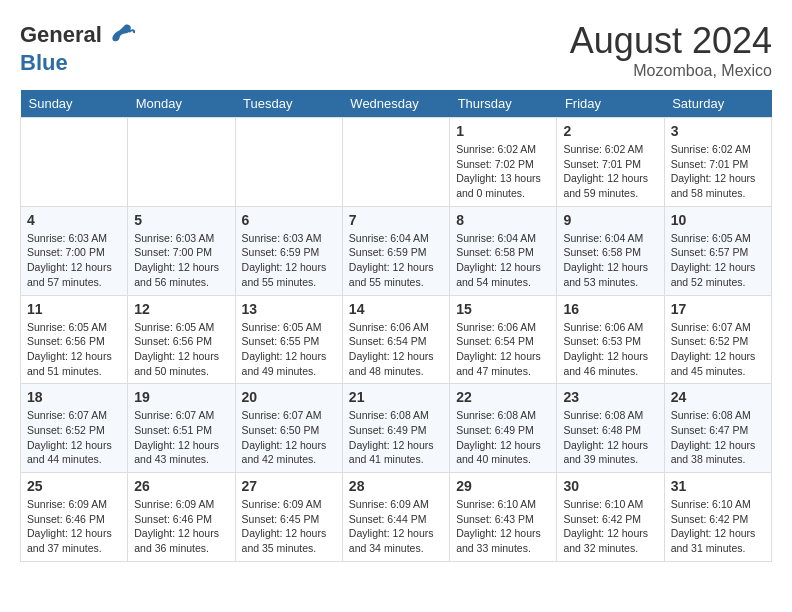  Describe the element at coordinates (182, 340) in the screenshot. I see `calendar-cell: 12Sunrise: 6:05 AMSunset: 6:56 PMDayligh…` at that location.